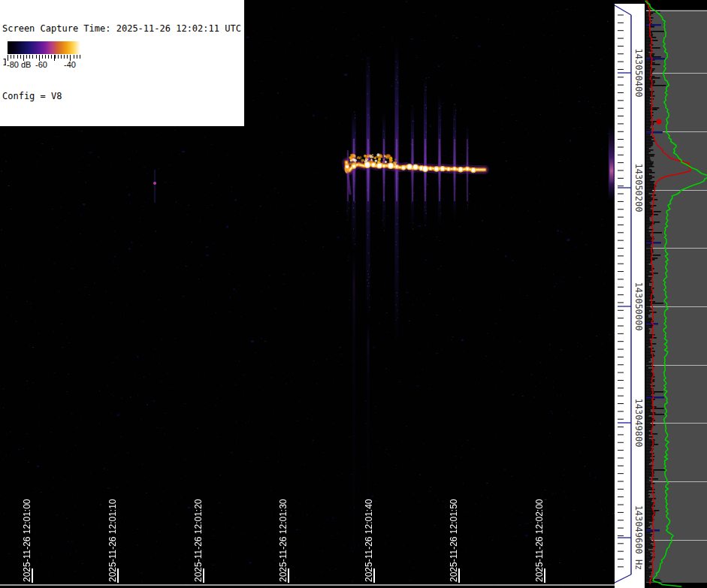 This screenshot has height=588, width=707. What do you see at coordinates (41, 65) in the screenshot?
I see `db-label-60: -60` at bounding box center [41, 65].